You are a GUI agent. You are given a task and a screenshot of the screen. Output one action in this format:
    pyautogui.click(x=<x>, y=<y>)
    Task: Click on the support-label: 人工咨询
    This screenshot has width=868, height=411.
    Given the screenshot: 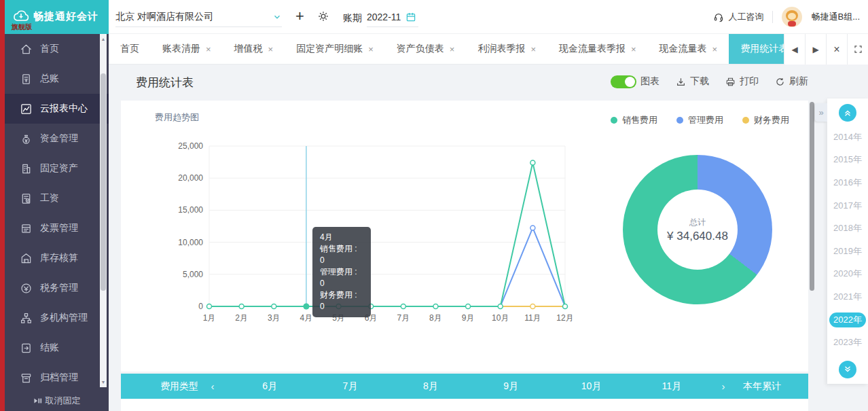 What is the action you would take?
    pyautogui.click(x=746, y=17)
    